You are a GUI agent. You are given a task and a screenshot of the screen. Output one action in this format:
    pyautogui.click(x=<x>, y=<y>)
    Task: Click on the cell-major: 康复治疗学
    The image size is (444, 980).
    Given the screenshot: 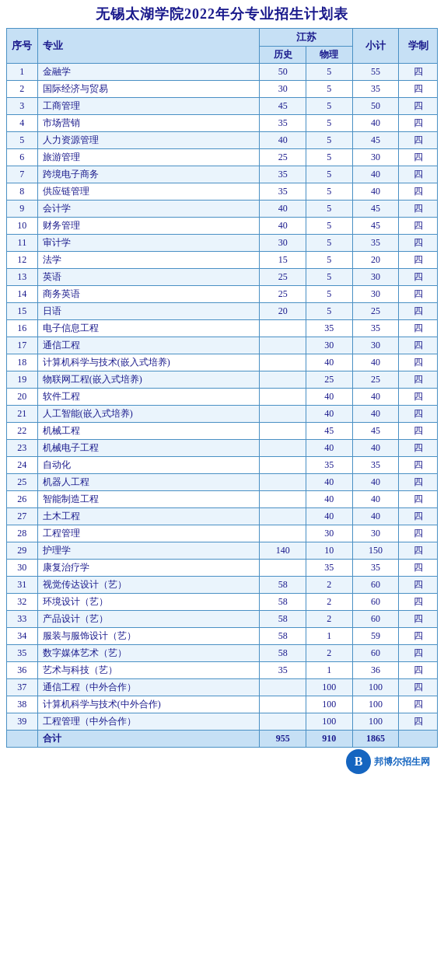 What is the action you would take?
    pyautogui.click(x=149, y=568)
    